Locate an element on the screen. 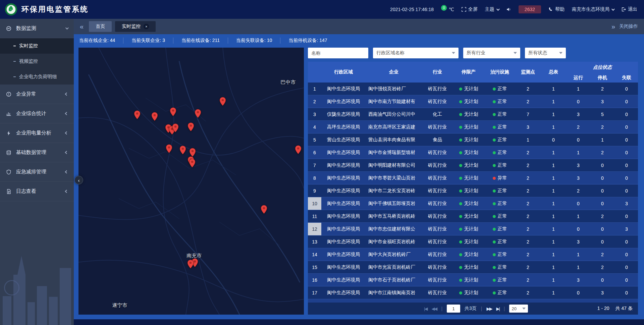 Image resolution: width=644 pixels, height=325 pixels. row-points: 2 is located at coordinates (528, 204).